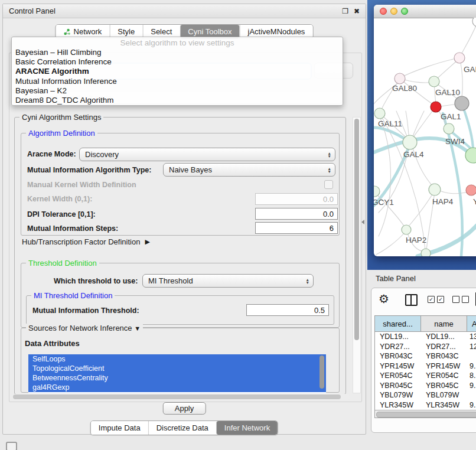 The width and height of the screenshot is (476, 450). Describe the element at coordinates (247, 428) in the screenshot. I see `tab-infer-network: Infer Network` at that location.